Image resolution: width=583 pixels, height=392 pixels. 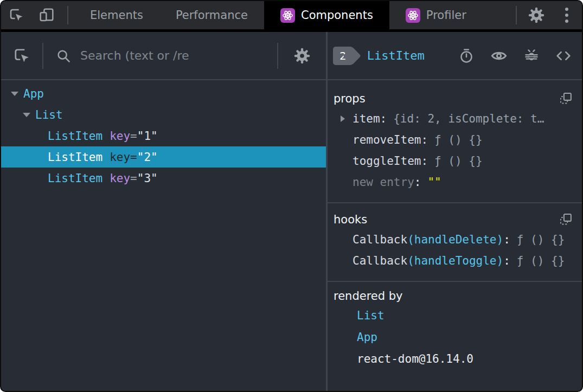 What do you see at coordinates (161, 56) in the screenshot?
I see `search-area` at bounding box center [161, 56].